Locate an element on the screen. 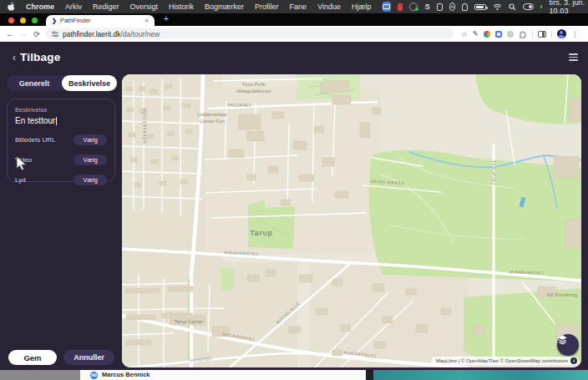 The height and width of the screenshot is (380, 588). close-window-button is located at coordinates (12, 20).